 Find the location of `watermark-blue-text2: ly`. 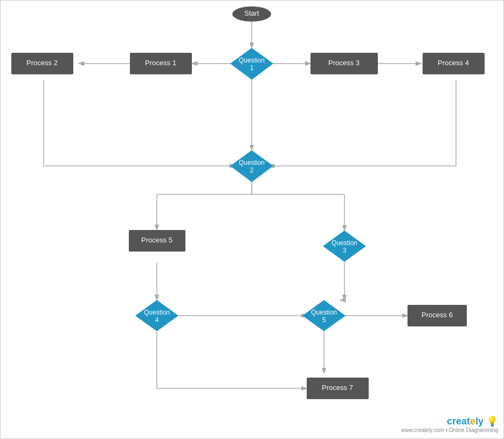

watermark-blue-text2: ly is located at coordinates (480, 421).